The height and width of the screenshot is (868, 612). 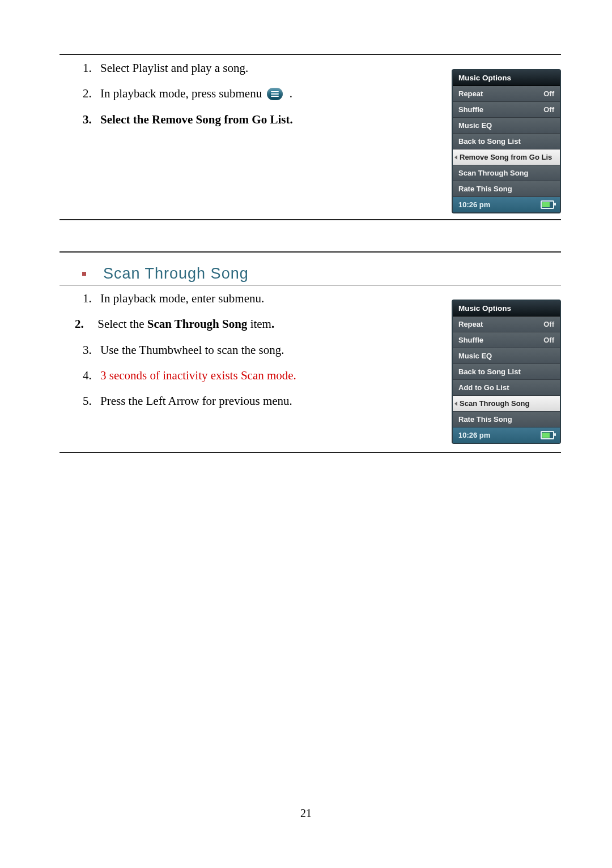 What do you see at coordinates (266, 68) in the screenshot?
I see `step-item: Select Playlist and play a song.` at bounding box center [266, 68].